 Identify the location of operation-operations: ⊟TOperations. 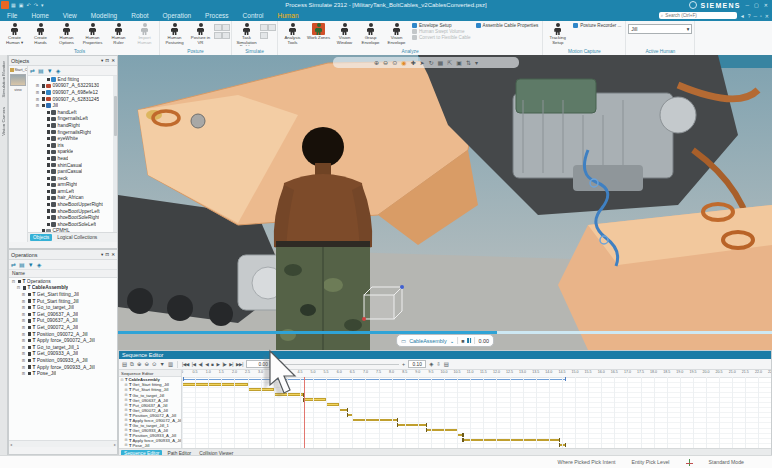
(63, 282).